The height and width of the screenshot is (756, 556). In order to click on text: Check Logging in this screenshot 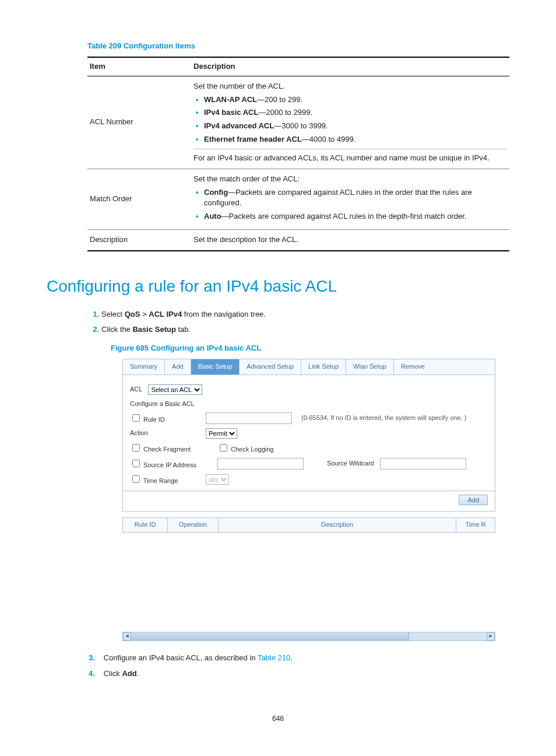, I will do `click(252, 449)`.